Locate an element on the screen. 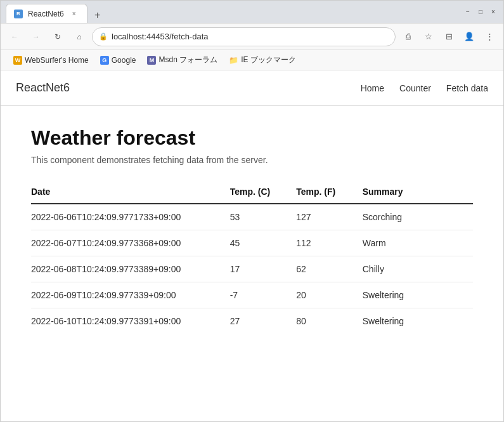 Image resolution: width=504 pixels, height=422 pixels. cell-date-0: 2022-06-06T10:24:09.9771733+09:00 is located at coordinates (131, 217).